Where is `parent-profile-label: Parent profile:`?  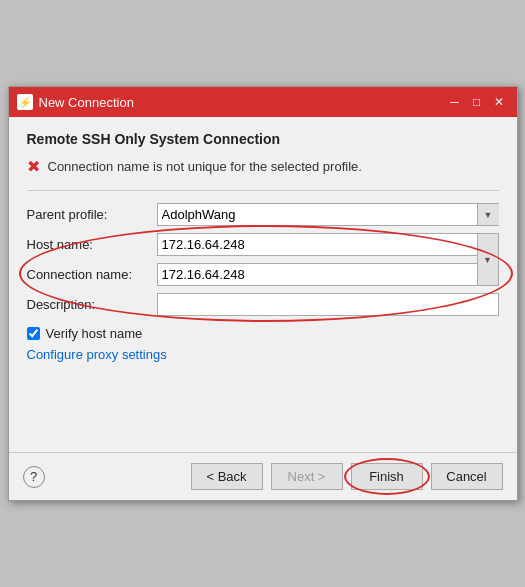 parent-profile-label: Parent profile: is located at coordinates (92, 214).